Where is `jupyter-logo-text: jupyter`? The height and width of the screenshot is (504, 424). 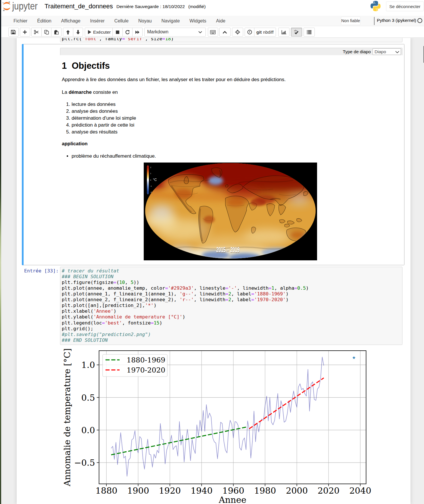
jupyter-logo-text: jupyter is located at coordinates (25, 6).